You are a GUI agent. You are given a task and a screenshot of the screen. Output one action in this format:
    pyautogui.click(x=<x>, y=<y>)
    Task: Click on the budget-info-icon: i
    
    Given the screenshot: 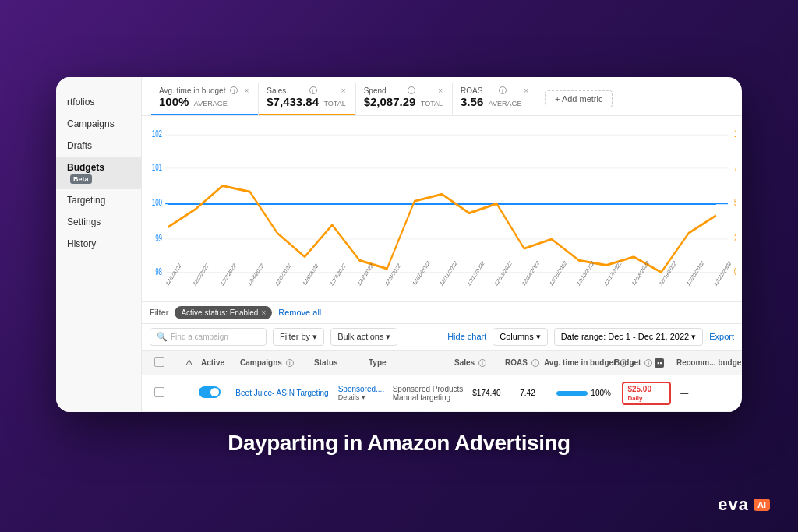 What is the action you would take?
    pyautogui.click(x=648, y=363)
    